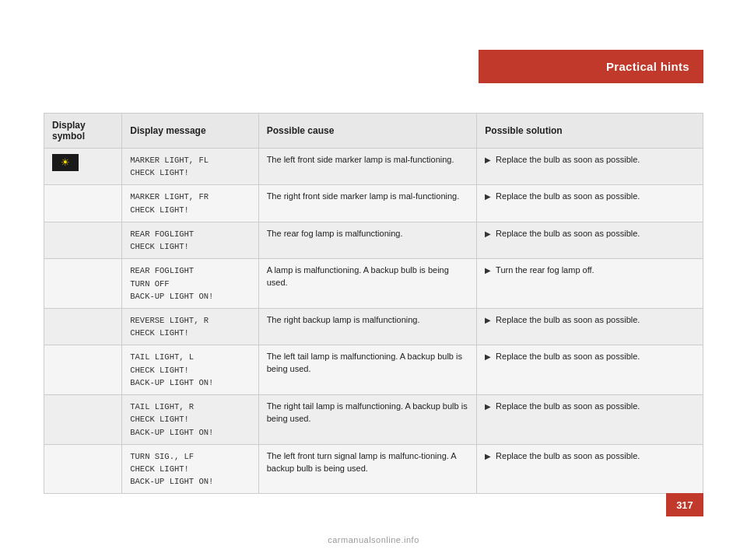 The image size is (747, 560). What do you see at coordinates (685, 505) in the screenshot?
I see `page-number-badge: 317` at bounding box center [685, 505].